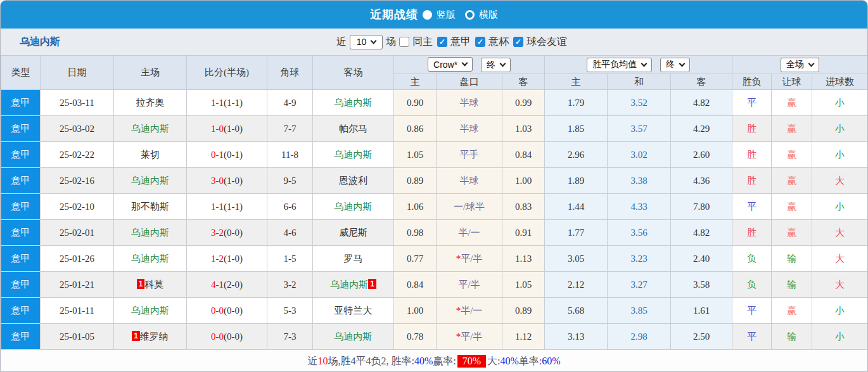 Image resolution: width=868 pixels, height=372 pixels. Describe the element at coordinates (290, 207) in the screenshot. I see `corner-cell: 6-6` at that location.